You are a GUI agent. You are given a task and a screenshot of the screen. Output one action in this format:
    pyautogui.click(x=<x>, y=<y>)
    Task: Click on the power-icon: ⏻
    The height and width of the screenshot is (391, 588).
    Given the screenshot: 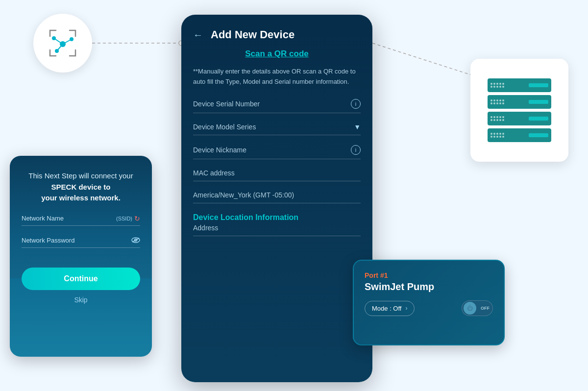 What is the action you would take?
    pyautogui.click(x=470, y=308)
    